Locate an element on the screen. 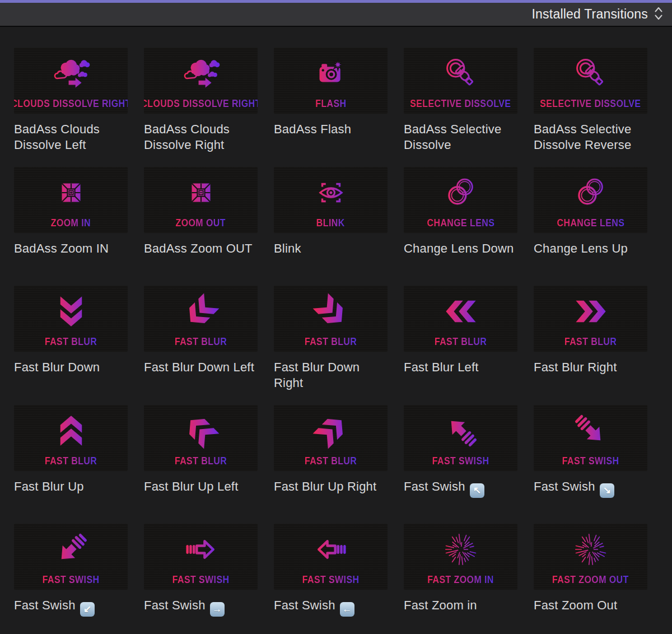 The width and height of the screenshot is (672, 634). transition-item-8: BLINKBlink is located at coordinates (330, 226).